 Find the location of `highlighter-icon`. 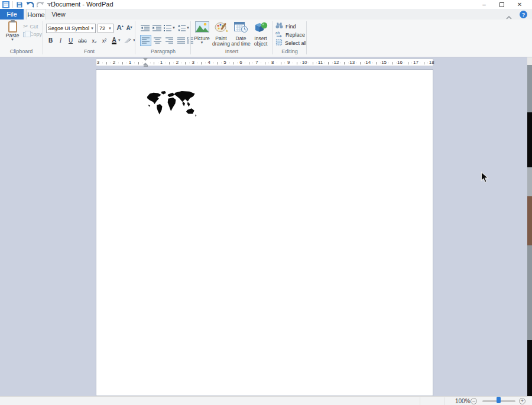

highlighter-icon is located at coordinates (128, 40).